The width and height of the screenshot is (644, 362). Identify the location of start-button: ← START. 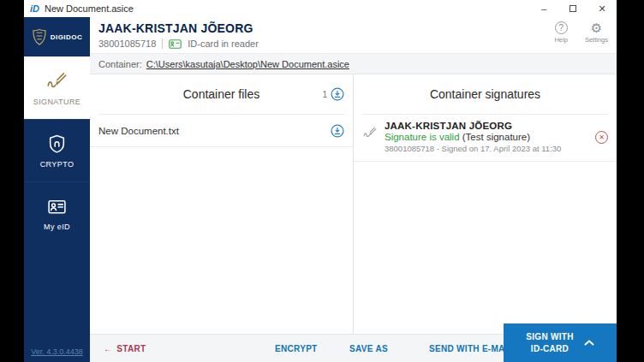
(125, 349).